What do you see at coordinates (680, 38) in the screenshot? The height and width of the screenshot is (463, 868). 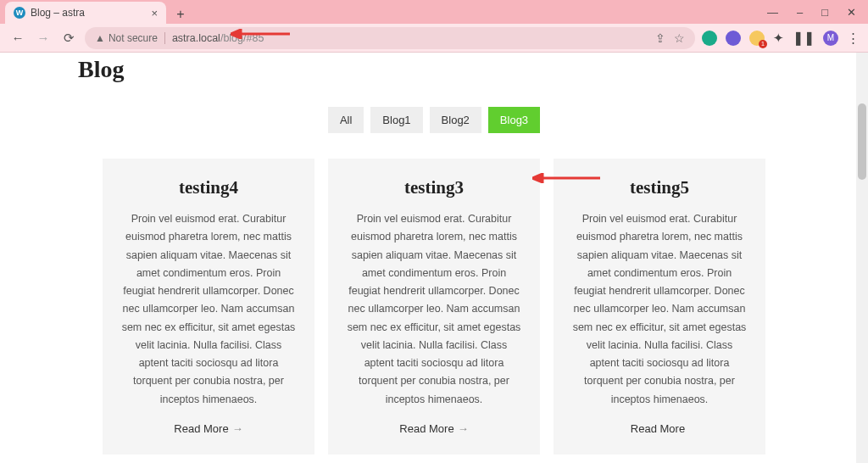 I see `bookmark-icon: ☆` at bounding box center [680, 38].